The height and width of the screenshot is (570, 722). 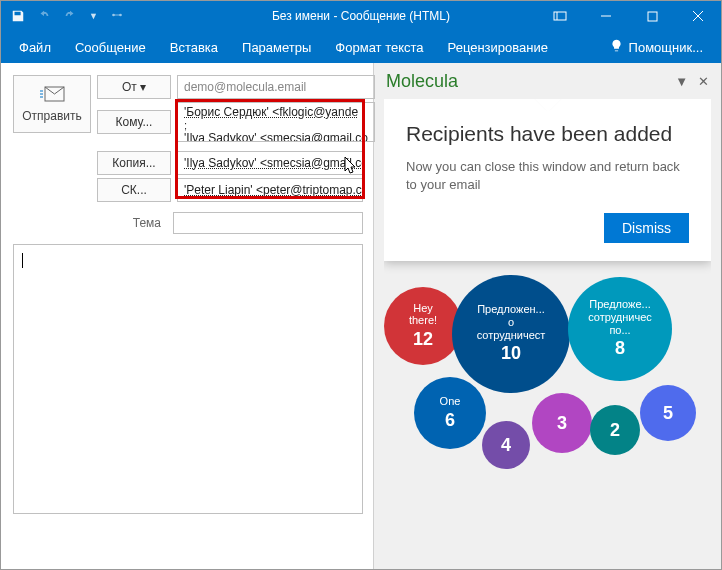 What do you see at coordinates (117, 16) in the screenshot?
I see `touch-mode-icon` at bounding box center [117, 16].